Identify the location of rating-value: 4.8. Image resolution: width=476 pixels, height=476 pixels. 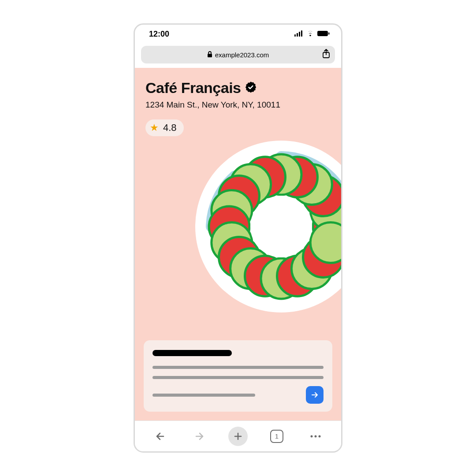
(170, 128).